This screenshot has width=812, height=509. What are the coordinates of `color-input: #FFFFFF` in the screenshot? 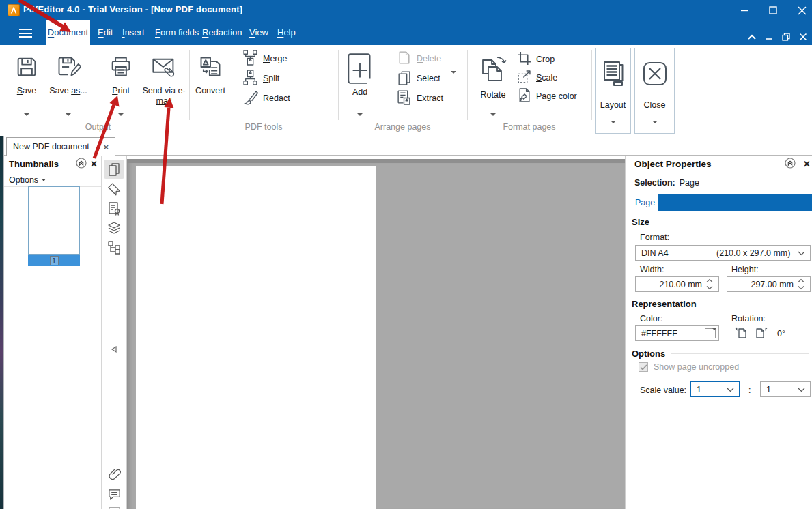 It's located at (677, 333).